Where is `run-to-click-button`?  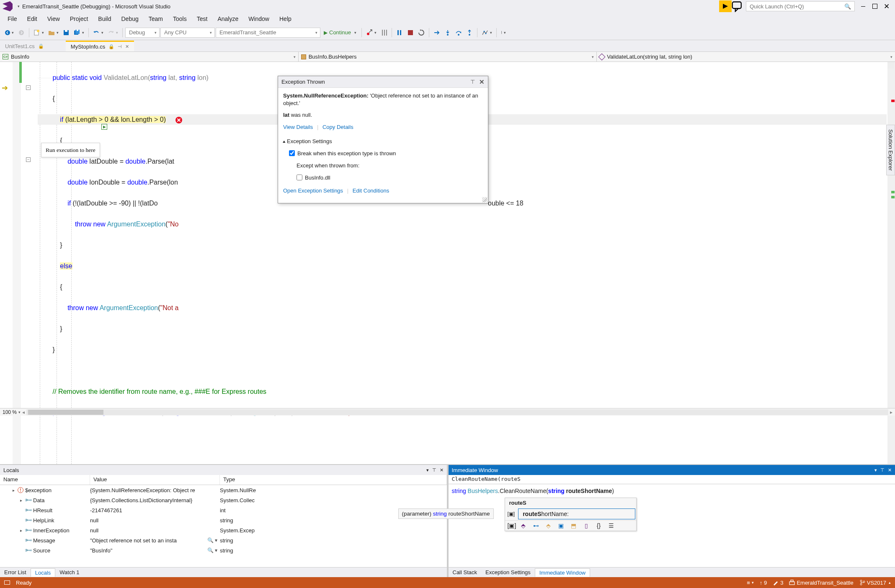
run-to-click-button is located at coordinates (104, 127).